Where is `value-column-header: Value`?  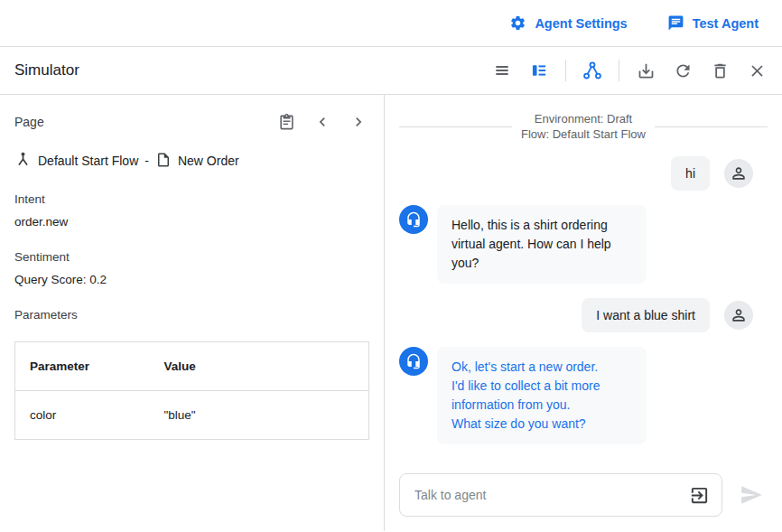
value-column-header: Value is located at coordinates (258, 367).